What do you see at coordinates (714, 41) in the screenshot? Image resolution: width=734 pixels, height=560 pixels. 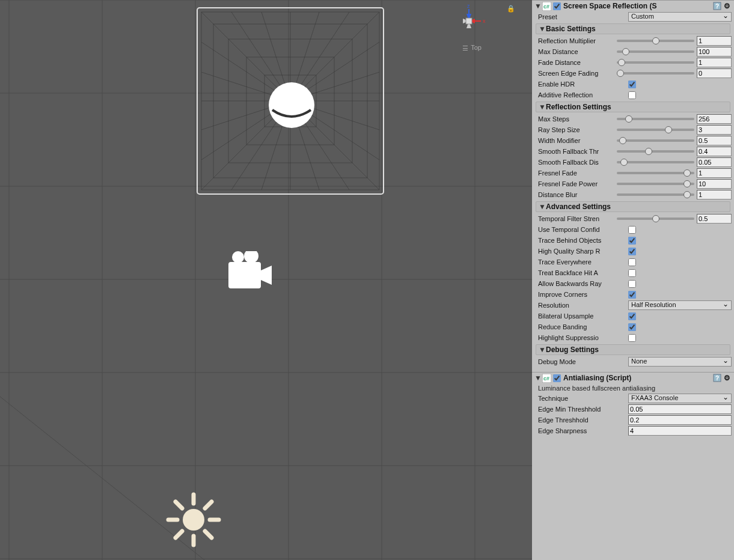 I see `reflection-multiplier-input` at bounding box center [714, 41].